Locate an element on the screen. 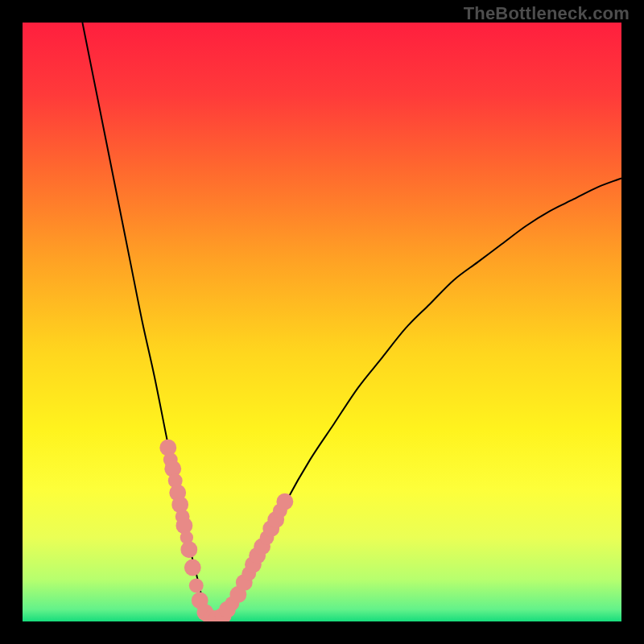  watermark-text: TheBottleneck.com is located at coordinates (547, 14).